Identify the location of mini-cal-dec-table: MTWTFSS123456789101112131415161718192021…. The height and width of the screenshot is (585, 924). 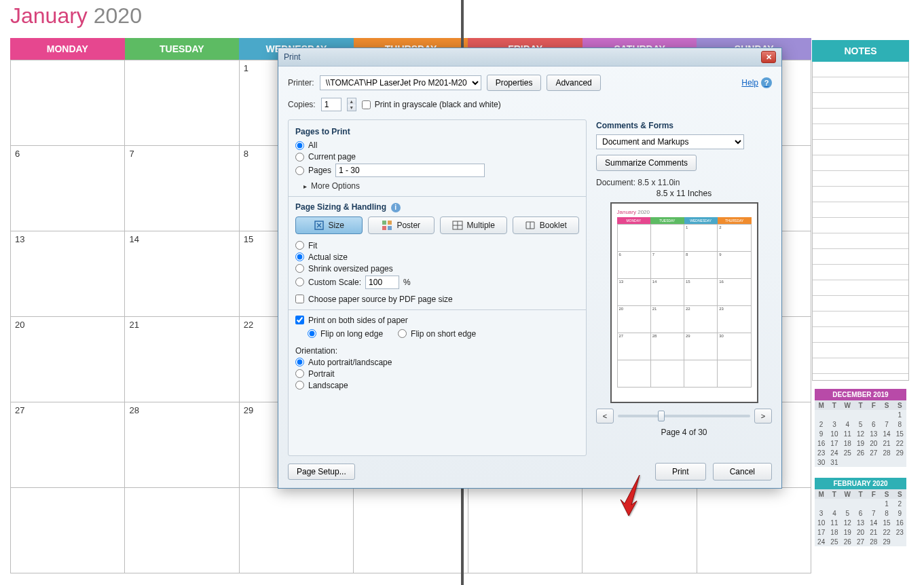
(861, 434).